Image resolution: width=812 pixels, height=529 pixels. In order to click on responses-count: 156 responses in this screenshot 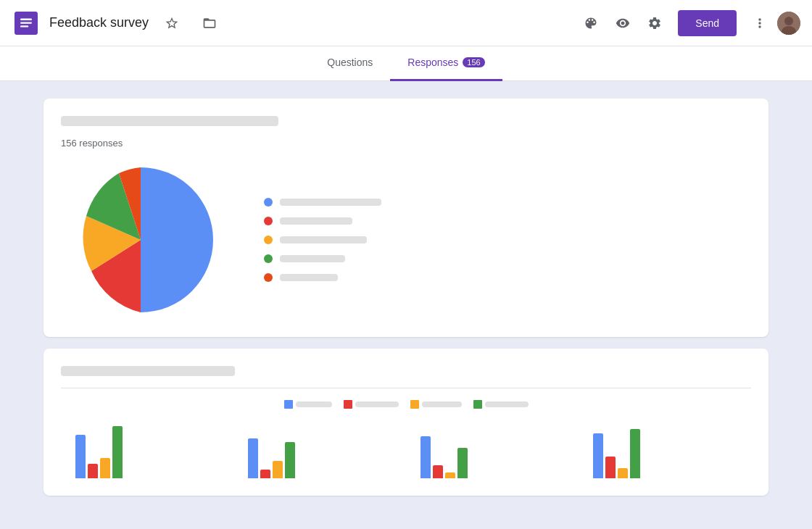, I will do `click(406, 143)`.